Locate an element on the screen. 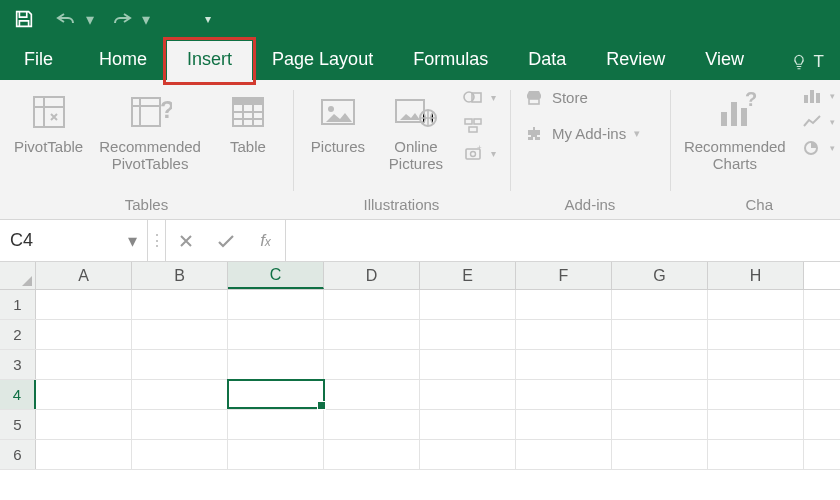 Image resolution: width=840 pixels, height=500 pixels. col-head-E: E is located at coordinates (468, 276).